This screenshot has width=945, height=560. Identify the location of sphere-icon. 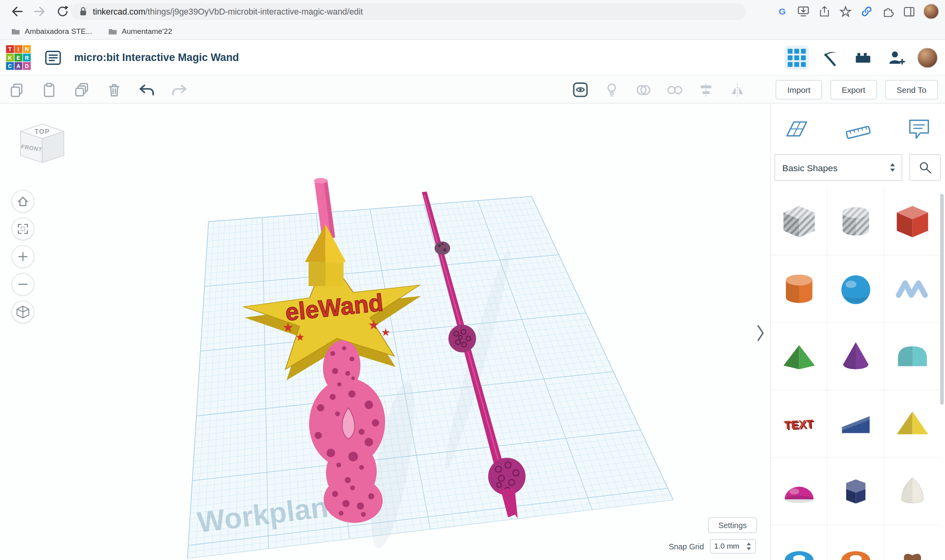
(856, 289).